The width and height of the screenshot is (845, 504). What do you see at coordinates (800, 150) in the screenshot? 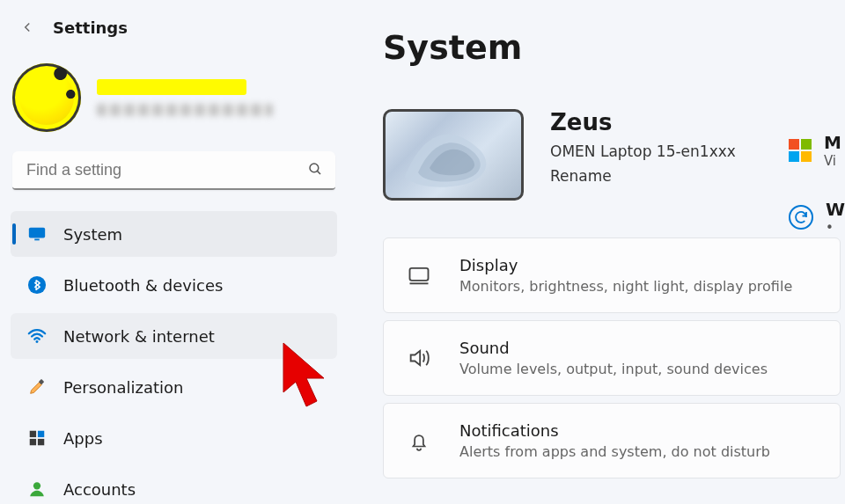
I see `microsoft-logo-icon` at bounding box center [800, 150].